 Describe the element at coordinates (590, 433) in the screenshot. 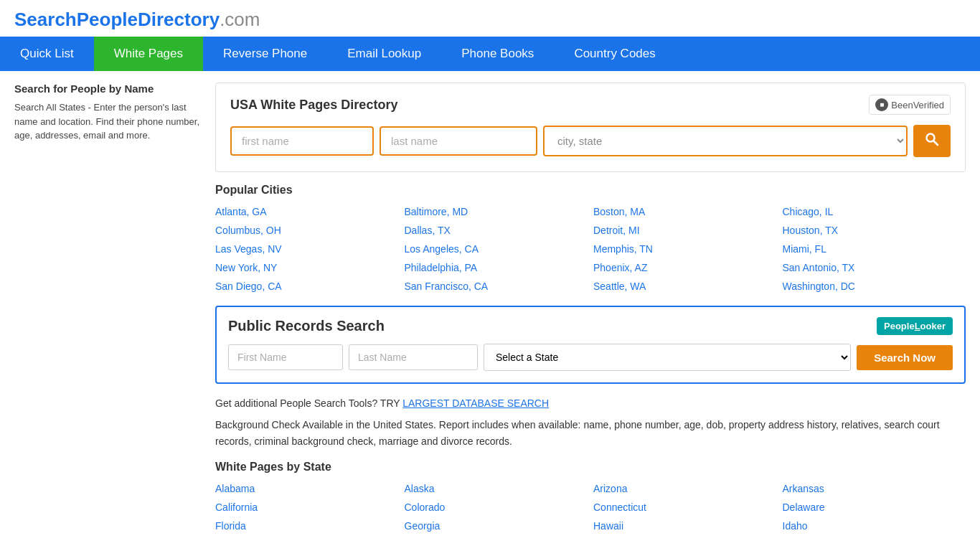

I see `info-line2: Background Check Available in the United…` at that location.